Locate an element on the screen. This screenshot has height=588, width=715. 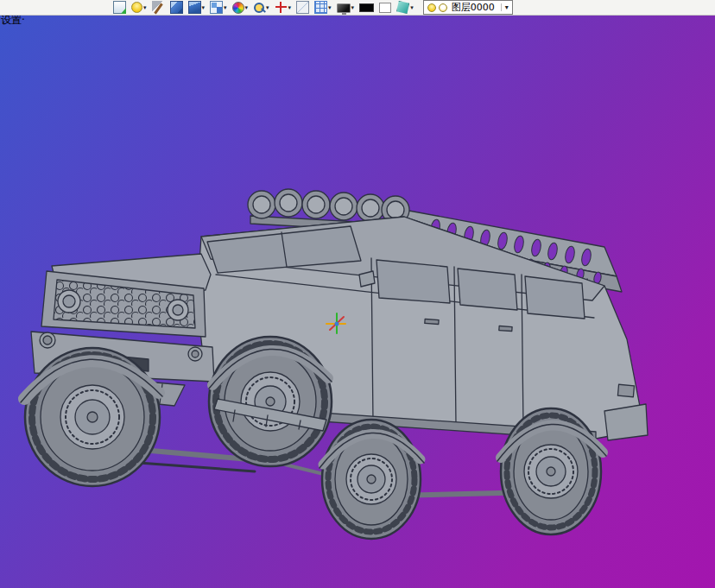
white-swatch-icon is located at coordinates (385, 8).